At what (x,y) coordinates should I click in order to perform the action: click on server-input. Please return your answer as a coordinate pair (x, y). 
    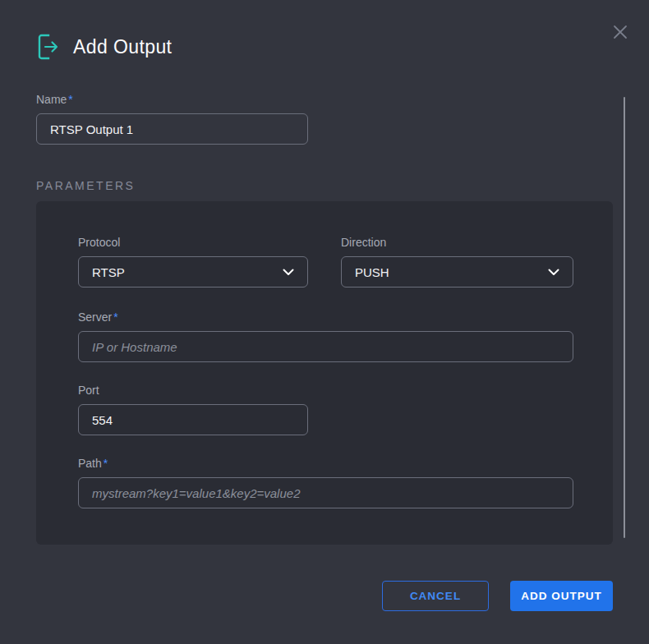
    Looking at the image, I should click on (325, 347).